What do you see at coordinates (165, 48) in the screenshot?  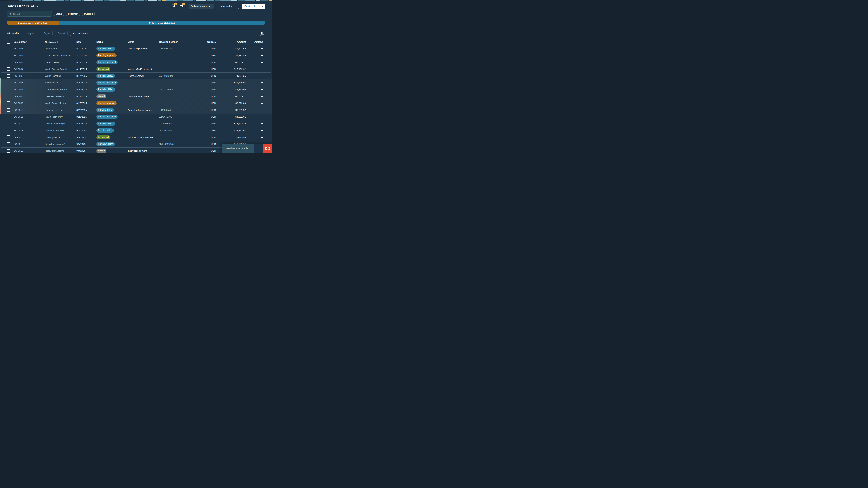 I see `tracking-link: JJD0001234` at bounding box center [165, 48].